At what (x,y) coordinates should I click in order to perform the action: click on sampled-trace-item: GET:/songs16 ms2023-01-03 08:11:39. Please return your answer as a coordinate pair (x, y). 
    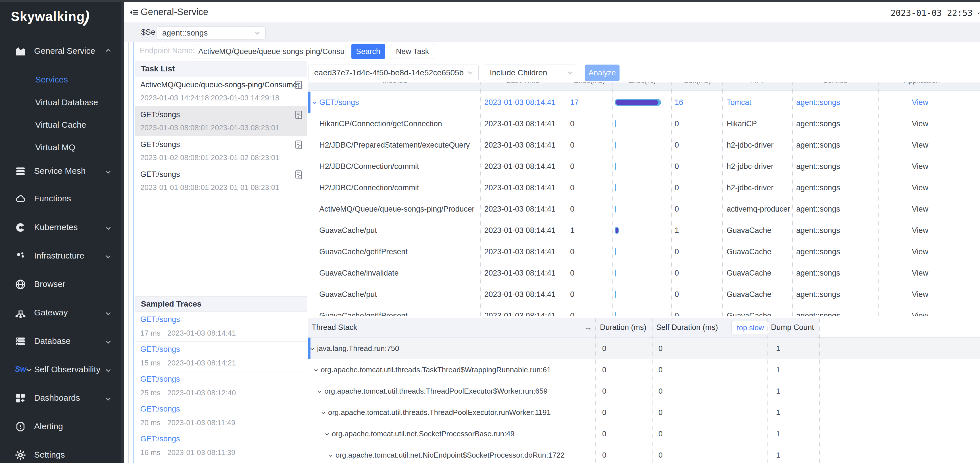
    Looking at the image, I should click on (221, 446).